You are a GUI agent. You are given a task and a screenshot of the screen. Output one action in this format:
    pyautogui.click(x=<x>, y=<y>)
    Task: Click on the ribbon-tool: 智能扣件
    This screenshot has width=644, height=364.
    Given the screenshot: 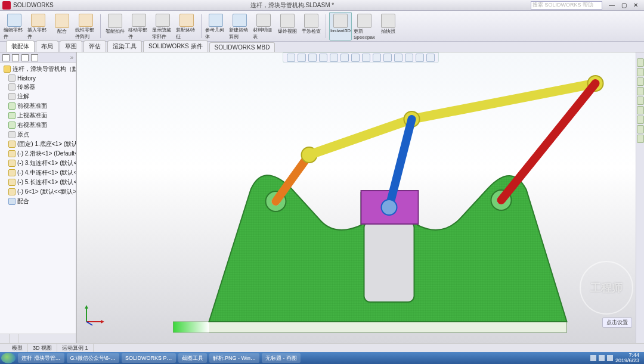 What is the action you would take?
    pyautogui.click(x=115, y=26)
    